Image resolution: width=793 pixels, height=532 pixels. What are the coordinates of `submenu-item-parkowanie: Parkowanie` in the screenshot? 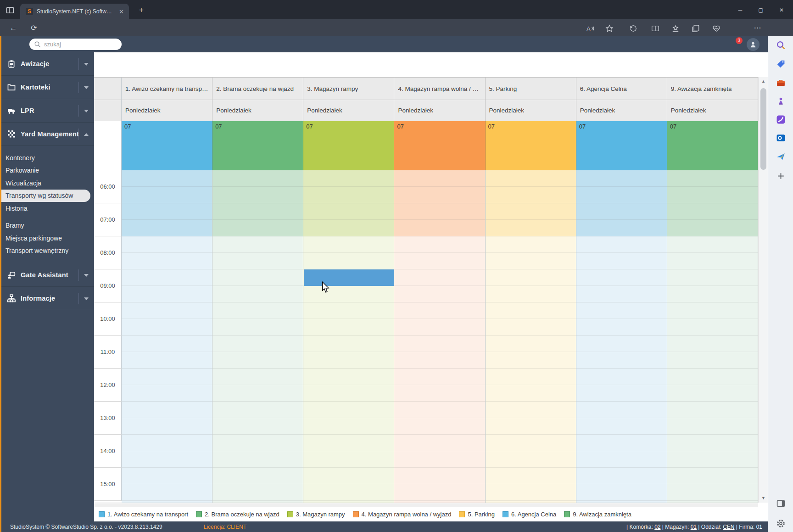 It's located at (47, 171).